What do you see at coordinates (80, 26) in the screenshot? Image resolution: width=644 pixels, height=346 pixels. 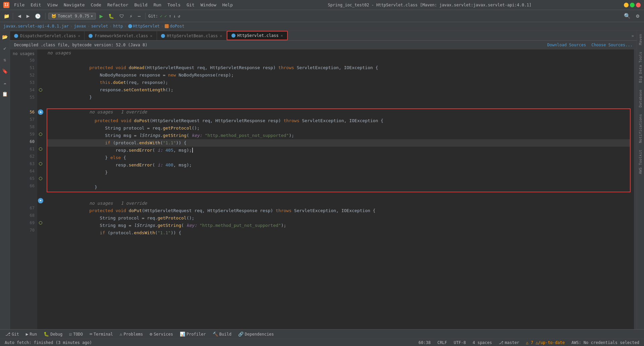 I see `breadcrumb-javax: javax` at bounding box center [80, 26].